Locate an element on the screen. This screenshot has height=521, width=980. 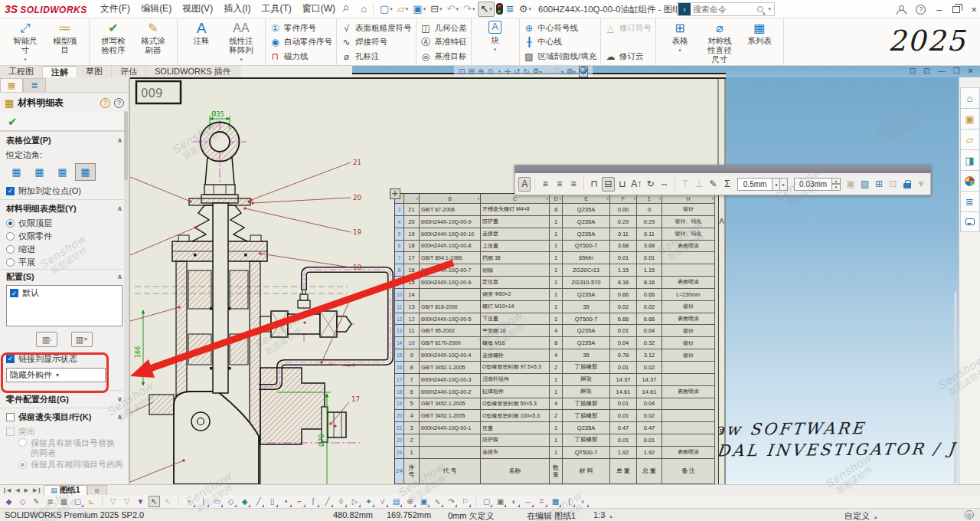
attach-anchor-checkbox: ✓ is located at coordinates (11, 192).